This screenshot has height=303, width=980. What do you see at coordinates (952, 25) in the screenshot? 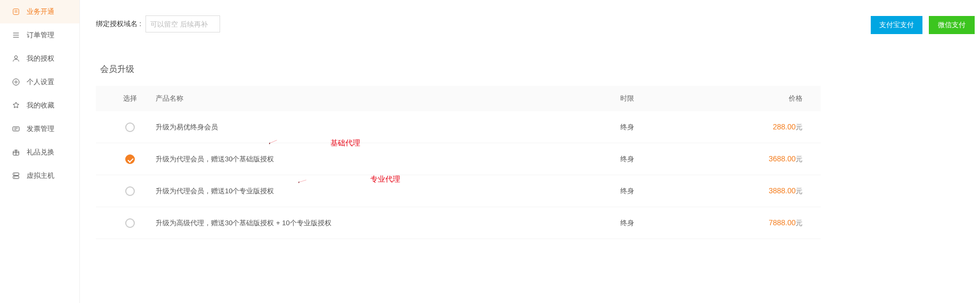
I see `wechat-button: 微信支付` at bounding box center [952, 25].